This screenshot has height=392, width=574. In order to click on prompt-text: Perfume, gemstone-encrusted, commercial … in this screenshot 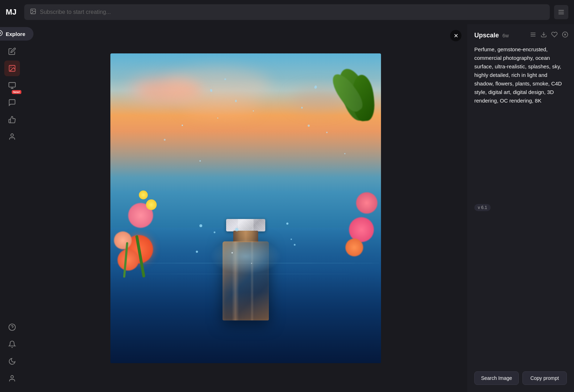, I will do `click(521, 122)`.